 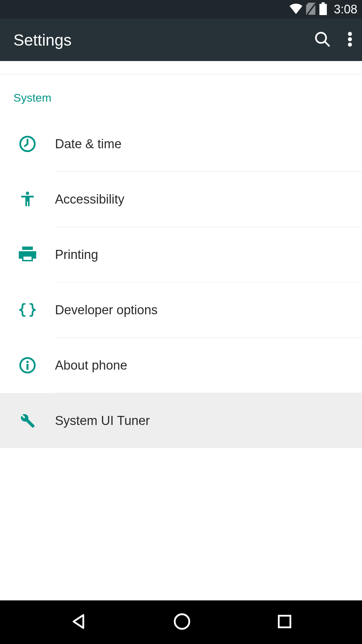 I want to click on list-item-label: About phone, so click(x=91, y=366).